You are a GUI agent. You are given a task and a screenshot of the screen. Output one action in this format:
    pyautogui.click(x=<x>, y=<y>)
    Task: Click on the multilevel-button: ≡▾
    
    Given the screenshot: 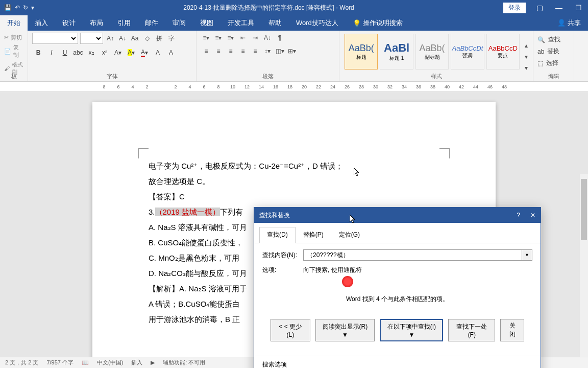 What is the action you would take?
    pyautogui.click(x=231, y=38)
    